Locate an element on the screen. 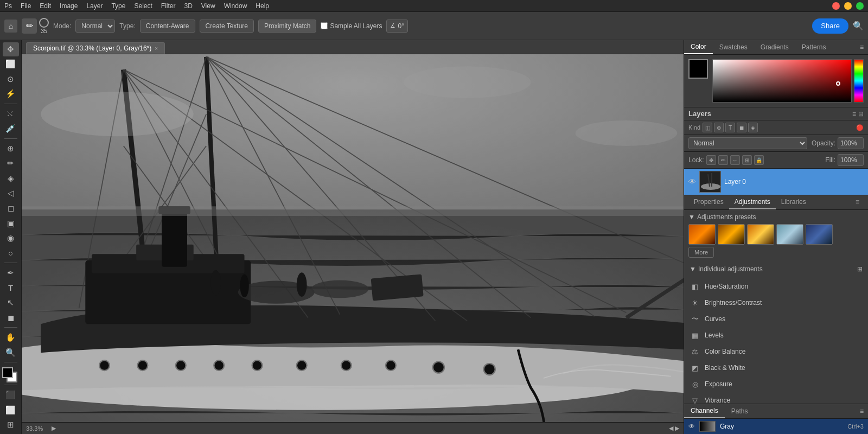  tool-eraser: ◻ is located at coordinates (11, 208).